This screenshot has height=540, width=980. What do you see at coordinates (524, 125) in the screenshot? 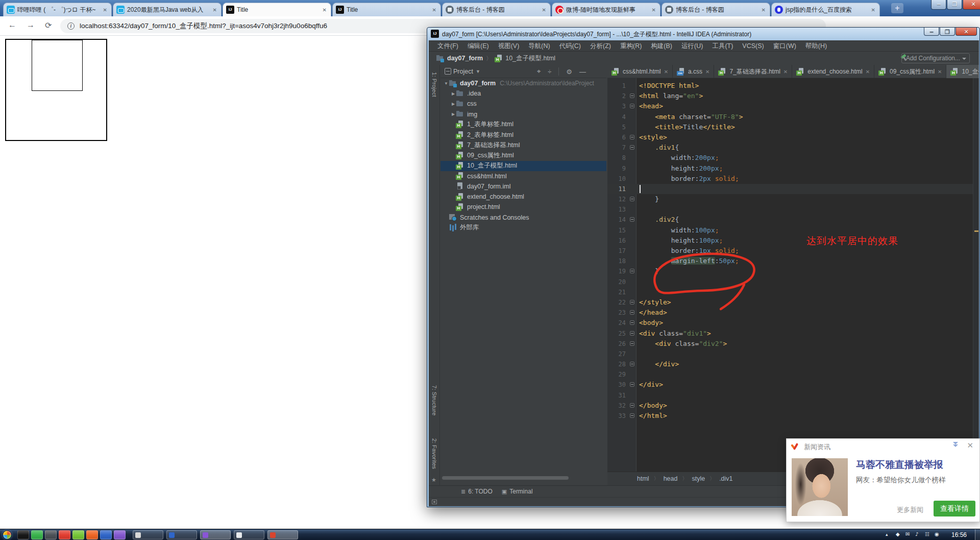
I see `tree-row: 1_表单标签.html` at bounding box center [524, 125].